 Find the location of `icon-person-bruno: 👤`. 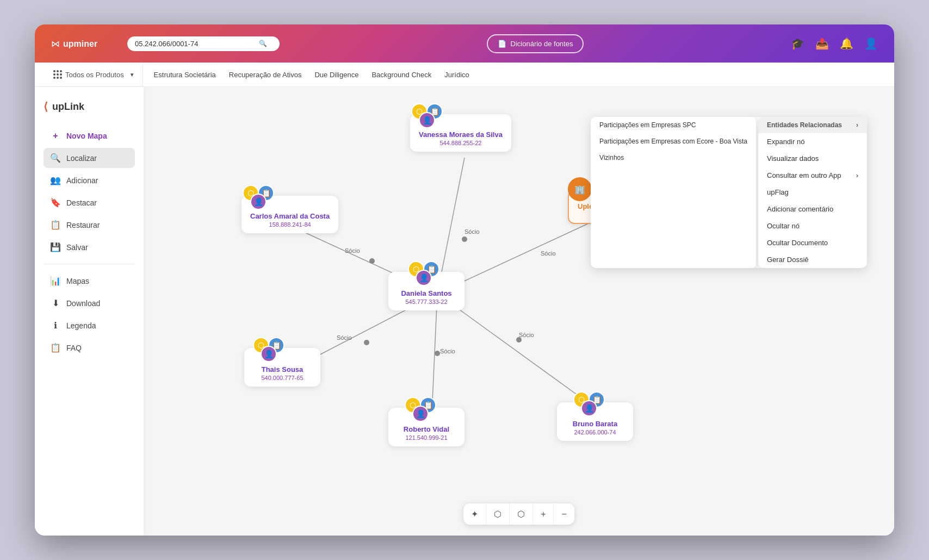

icon-person-bruno: 👤 is located at coordinates (589, 408).